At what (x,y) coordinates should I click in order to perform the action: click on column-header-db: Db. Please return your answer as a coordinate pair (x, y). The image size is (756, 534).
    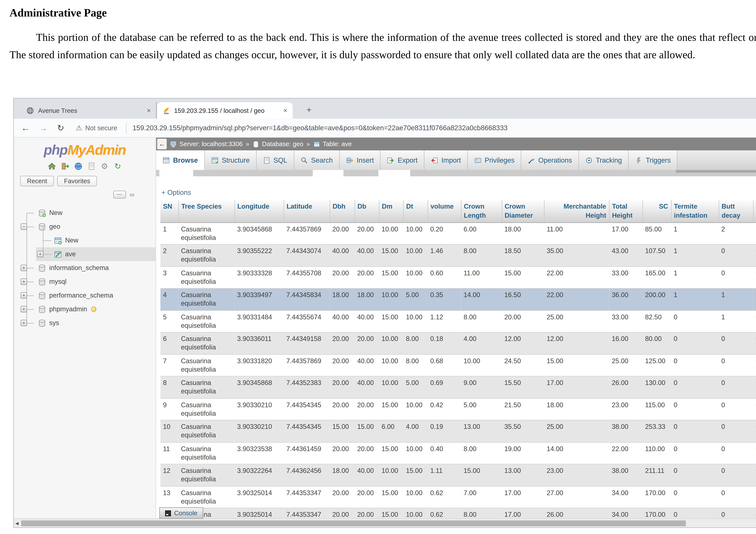
    Looking at the image, I should click on (367, 211).